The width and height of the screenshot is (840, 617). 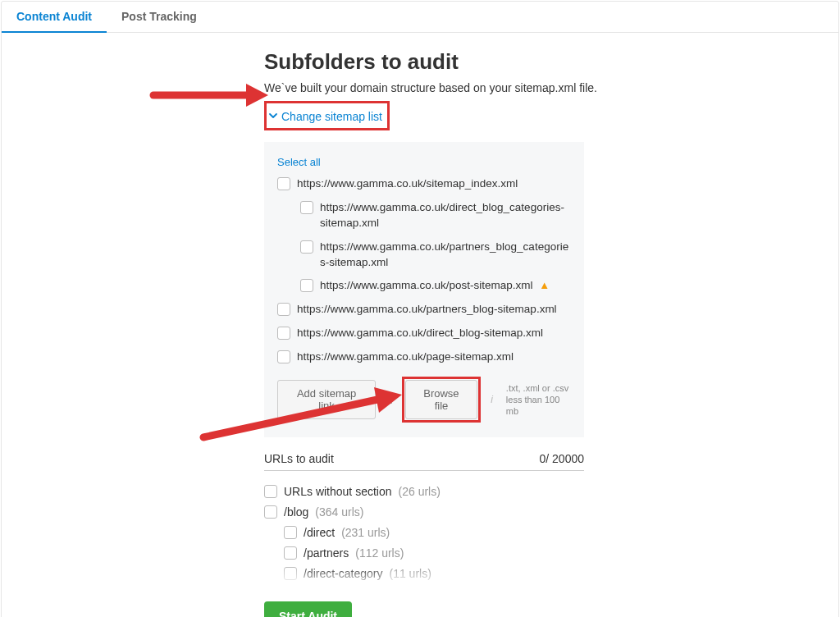 I want to click on highlight-browse-file: Browse file, so click(x=441, y=400).